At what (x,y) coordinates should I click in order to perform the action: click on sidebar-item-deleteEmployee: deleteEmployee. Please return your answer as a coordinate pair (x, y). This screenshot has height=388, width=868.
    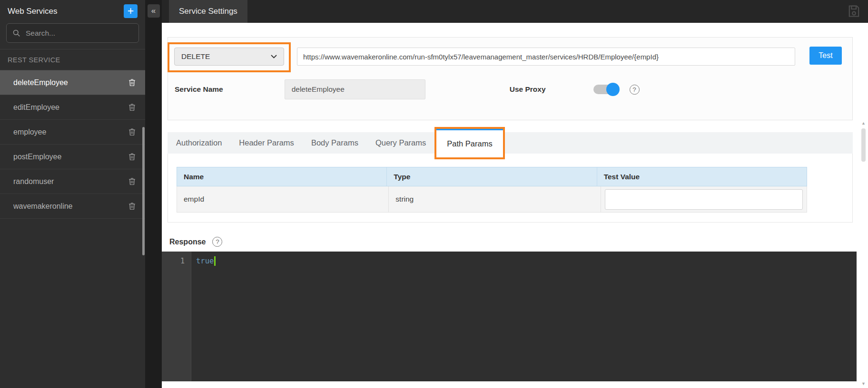
    Looking at the image, I should click on (72, 83).